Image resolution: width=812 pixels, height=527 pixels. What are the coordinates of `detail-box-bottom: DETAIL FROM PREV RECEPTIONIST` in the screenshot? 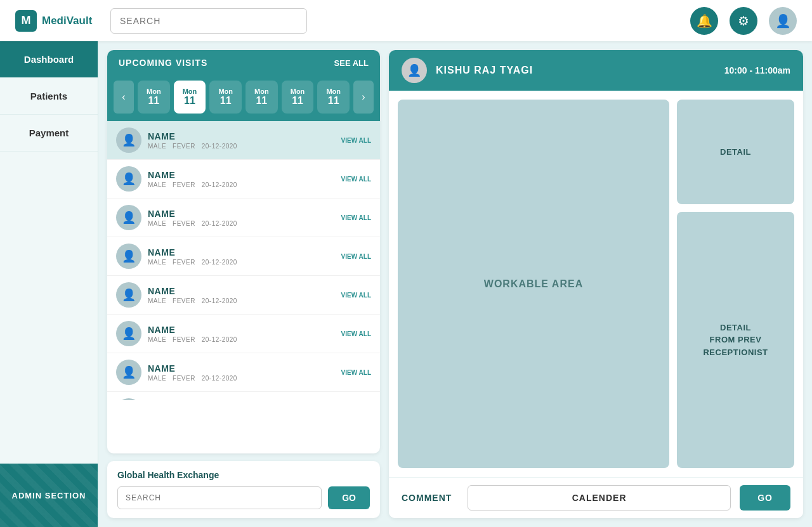 It's located at (736, 340).